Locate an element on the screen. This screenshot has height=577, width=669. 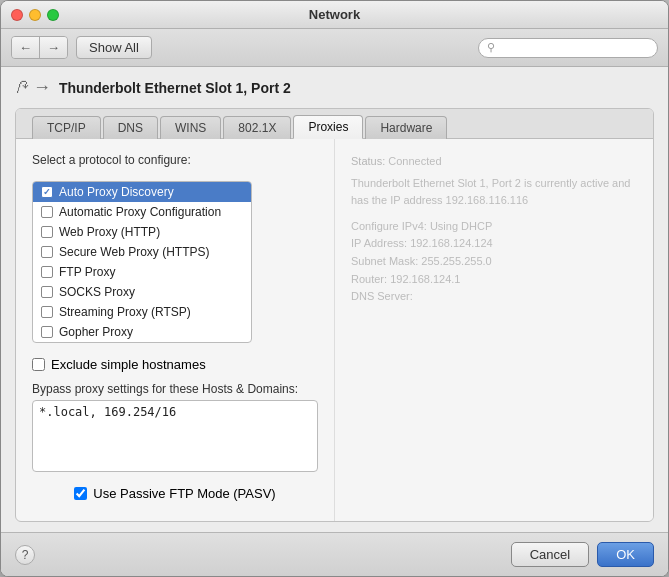
configure-ipv4-row: Configure IPv4: Using DHCP is located at coordinates (494, 227).